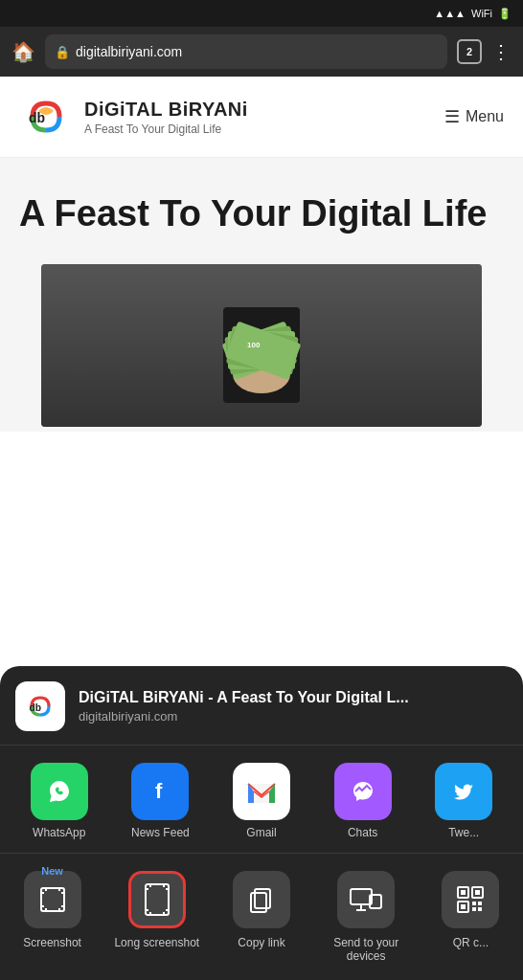 The image size is (523, 980). Describe the element at coordinates (471, 943) in the screenshot. I see `qr-label: QR c...` at that location.